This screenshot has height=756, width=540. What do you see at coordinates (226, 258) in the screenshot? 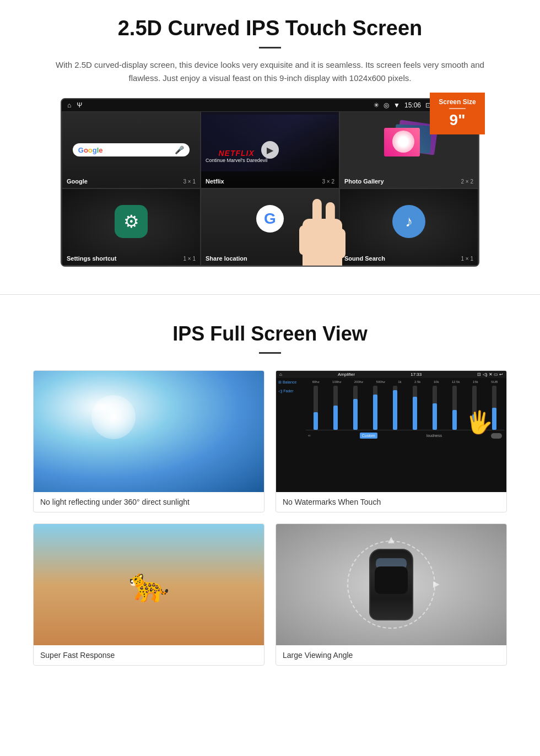
I see `share-label: Share location` at bounding box center [226, 258].